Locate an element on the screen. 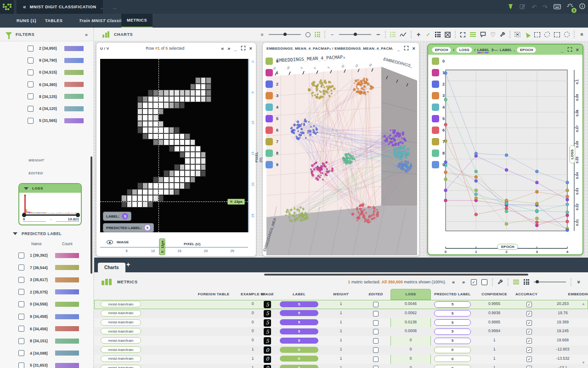 The width and height of the screenshot is (588, 368). prev-row-icon: « is located at coordinates (222, 48).